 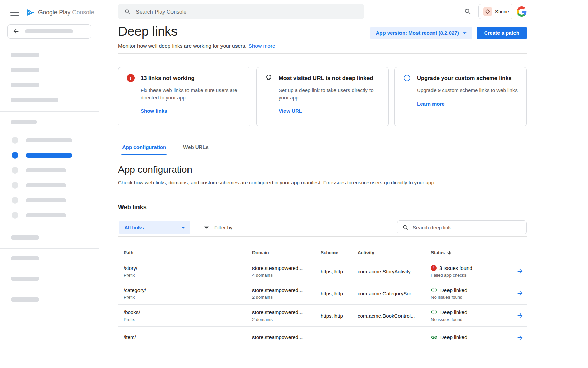 What do you see at coordinates (472, 316) in the screenshot?
I see `status-cell: ! Deep linked No issues found` at bounding box center [472, 316].